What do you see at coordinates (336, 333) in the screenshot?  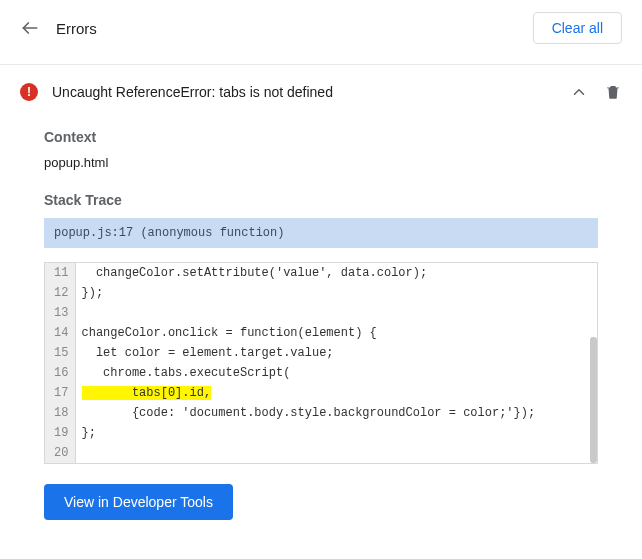 I see `line-code: changeColor.onclick = function(element) …` at bounding box center [336, 333].